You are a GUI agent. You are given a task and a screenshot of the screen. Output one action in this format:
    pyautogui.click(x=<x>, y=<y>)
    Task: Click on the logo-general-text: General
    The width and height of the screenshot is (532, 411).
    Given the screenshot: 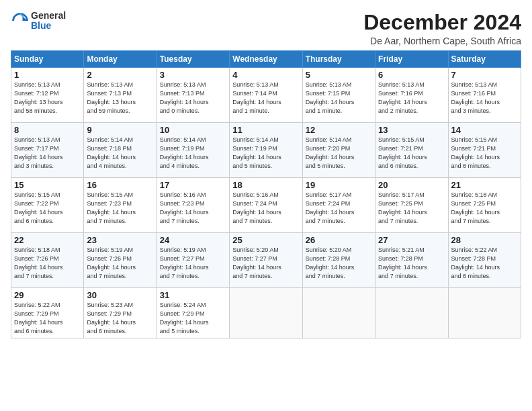 What is the action you would take?
    pyautogui.click(x=48, y=16)
    